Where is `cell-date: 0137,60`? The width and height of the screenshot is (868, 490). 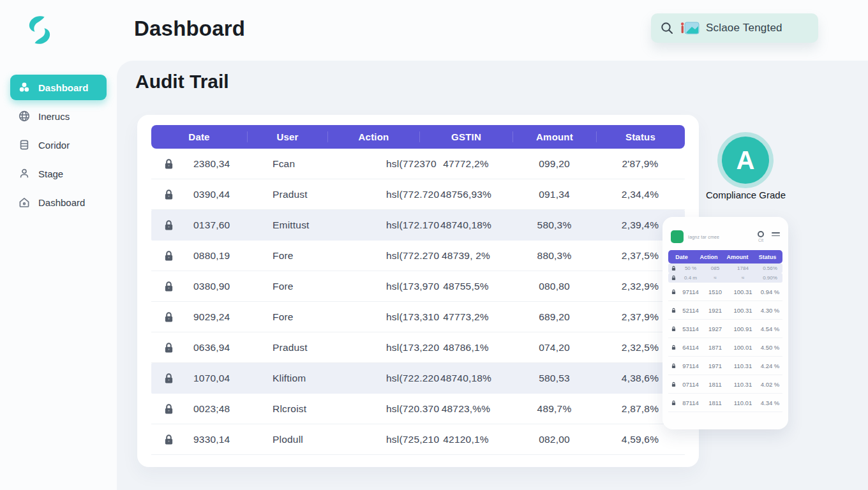
cell-date: 0137,60 is located at coordinates (216, 225).